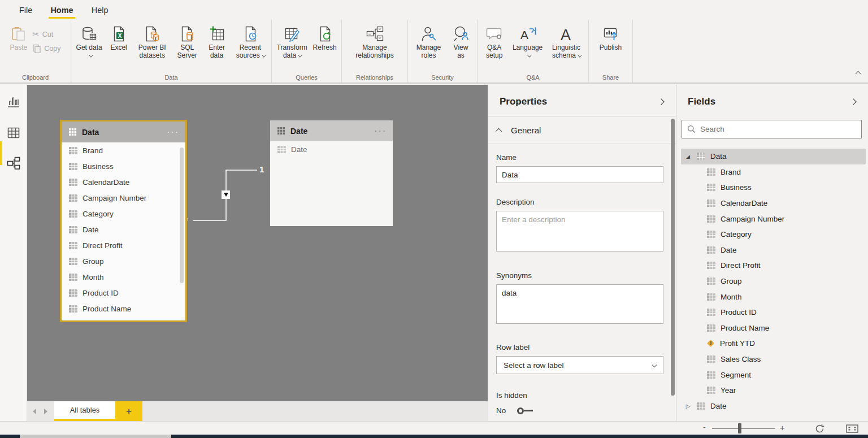  I want to click on name-field, so click(580, 175).